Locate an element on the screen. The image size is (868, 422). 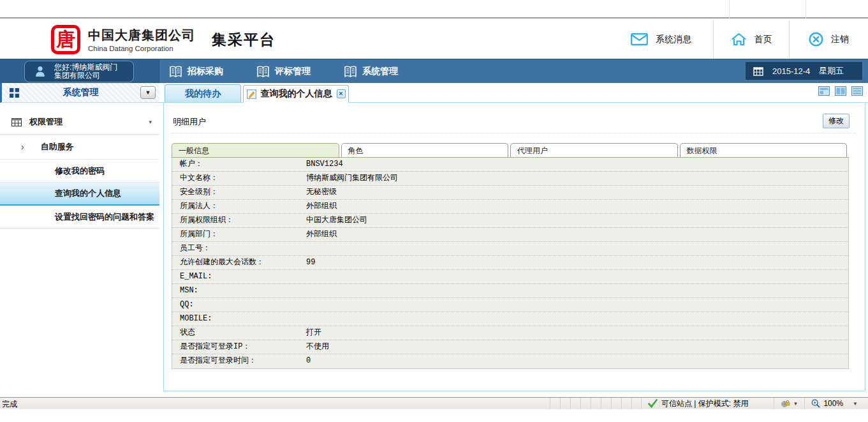
field-label: 是否指定可登录IP： is located at coordinates (239, 347).